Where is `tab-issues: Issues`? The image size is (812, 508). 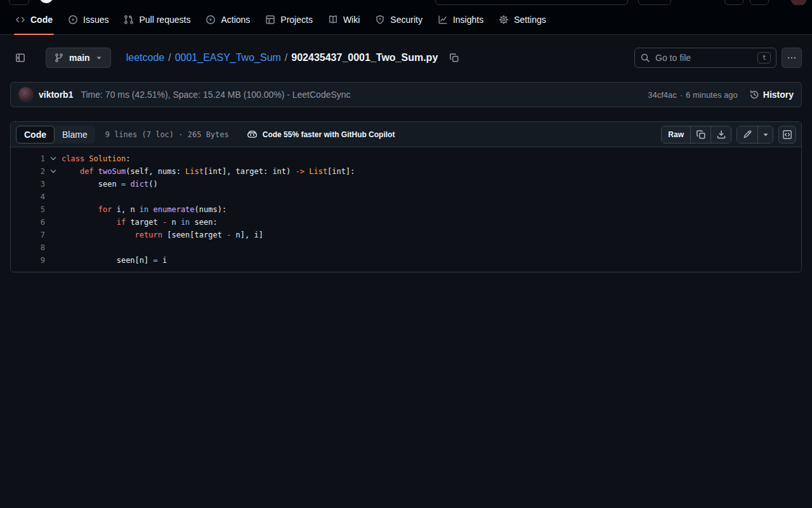
tab-issues: Issues is located at coordinates (88, 20).